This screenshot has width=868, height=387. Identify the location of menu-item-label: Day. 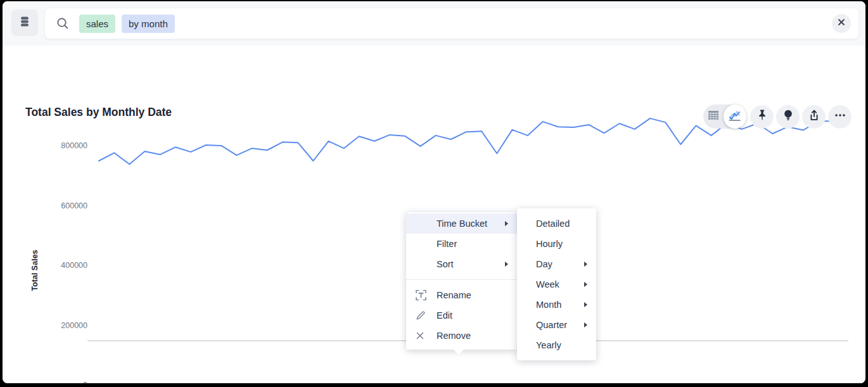
(544, 264).